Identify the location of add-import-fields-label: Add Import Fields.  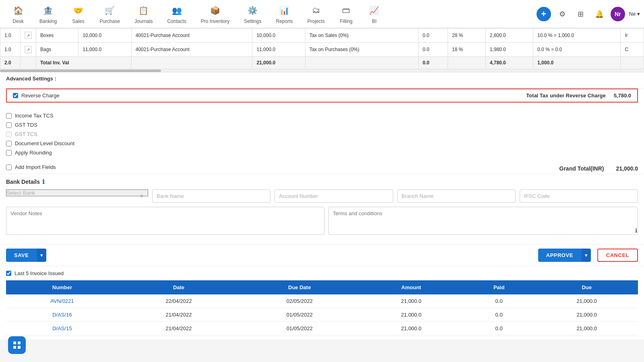
(35, 167).